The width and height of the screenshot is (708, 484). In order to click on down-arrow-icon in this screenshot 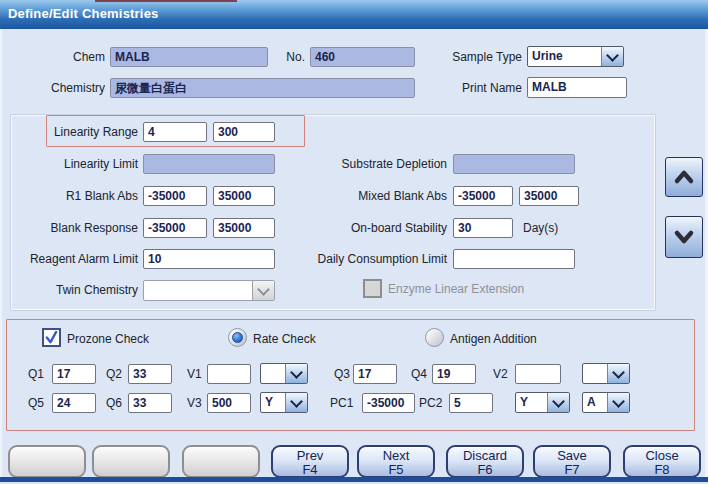, I will do `click(684, 237)`.